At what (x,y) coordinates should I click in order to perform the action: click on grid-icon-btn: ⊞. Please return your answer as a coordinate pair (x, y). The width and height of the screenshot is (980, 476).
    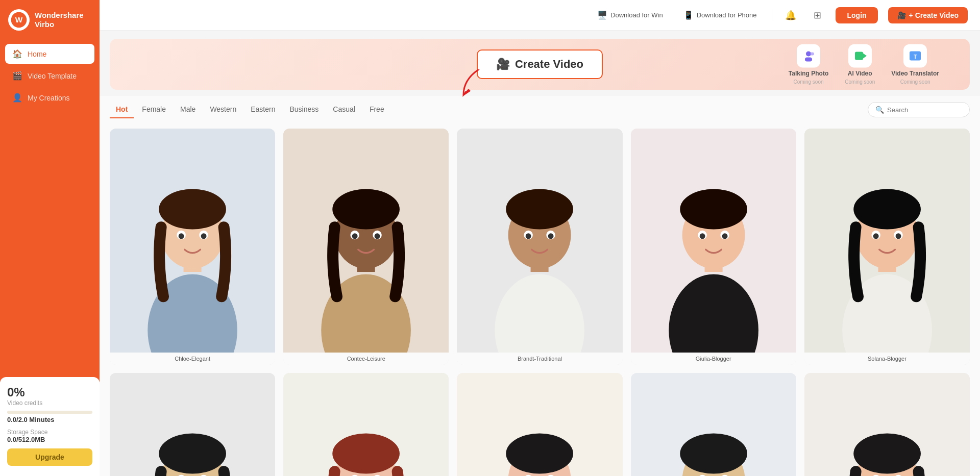
    Looking at the image, I should click on (817, 15).